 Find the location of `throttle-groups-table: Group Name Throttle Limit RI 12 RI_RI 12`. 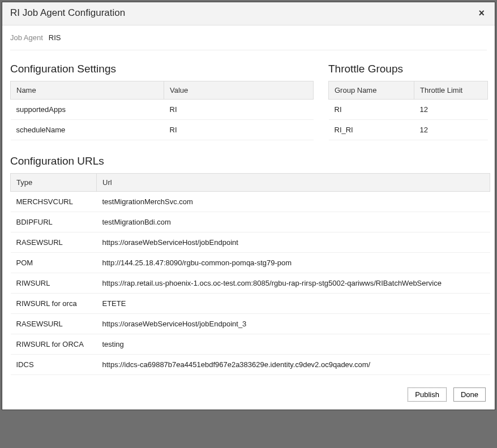

throttle-groups-table: Group Name Throttle Limit RI 12 RI_RI 12 is located at coordinates (408, 111).